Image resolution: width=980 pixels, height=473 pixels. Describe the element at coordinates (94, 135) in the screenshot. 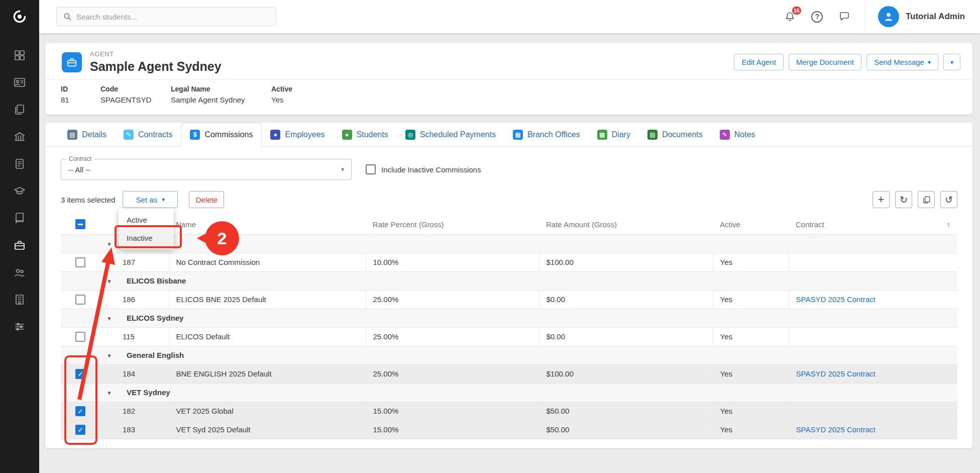

I see `tab-label: Details` at that location.